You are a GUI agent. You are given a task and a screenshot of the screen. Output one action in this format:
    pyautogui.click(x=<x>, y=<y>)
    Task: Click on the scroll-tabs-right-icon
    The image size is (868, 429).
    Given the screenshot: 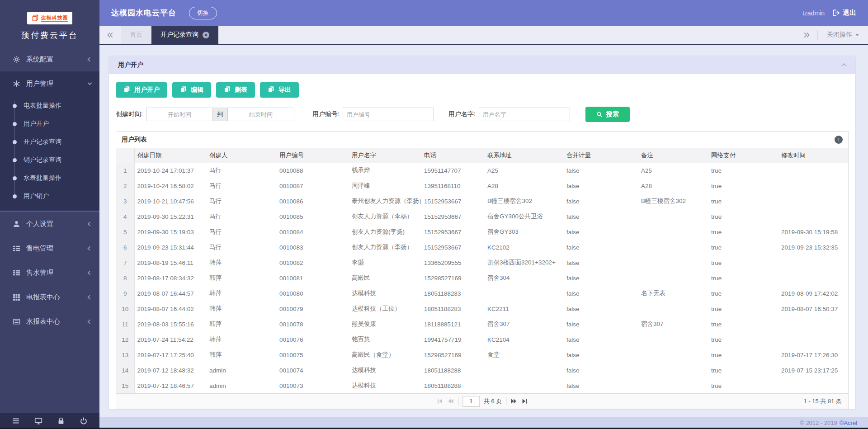 What is the action you would take?
    pyautogui.click(x=807, y=35)
    